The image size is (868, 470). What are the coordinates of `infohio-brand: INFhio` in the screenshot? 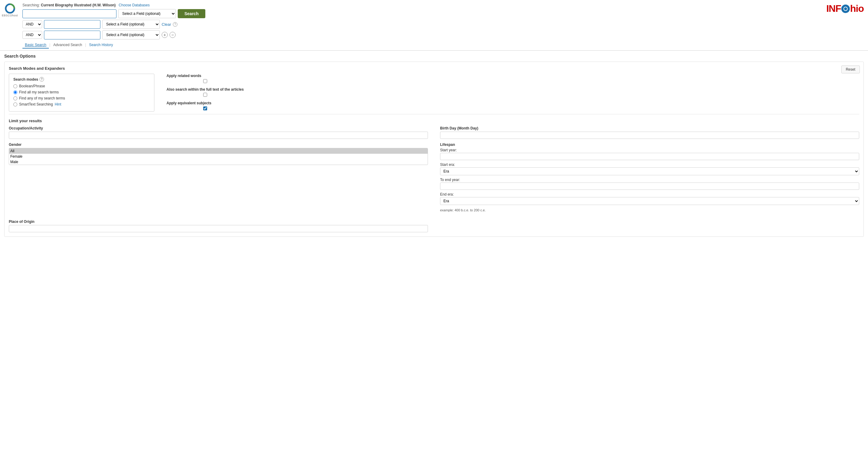 It's located at (845, 9).